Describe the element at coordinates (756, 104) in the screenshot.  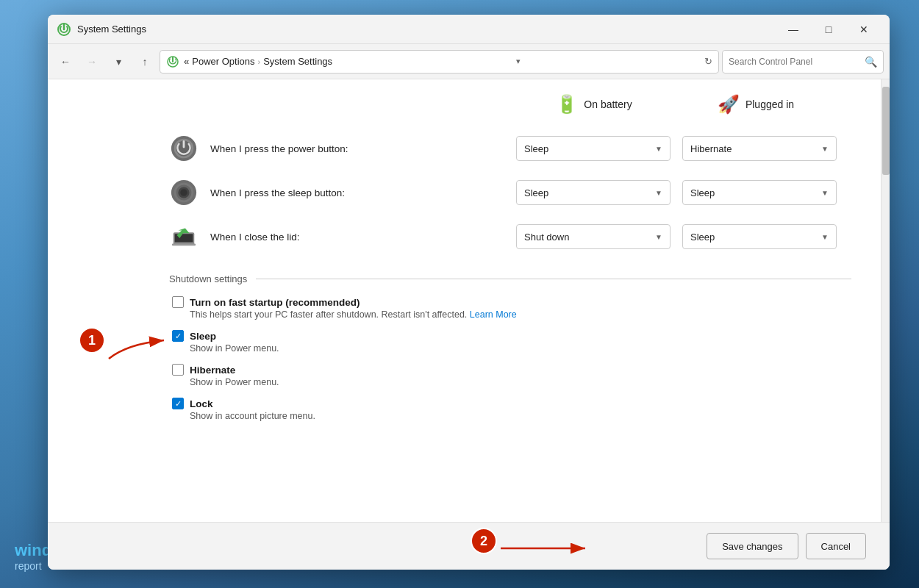
I see `pluggedin-column-header: 🚀 Plugged in` at that location.